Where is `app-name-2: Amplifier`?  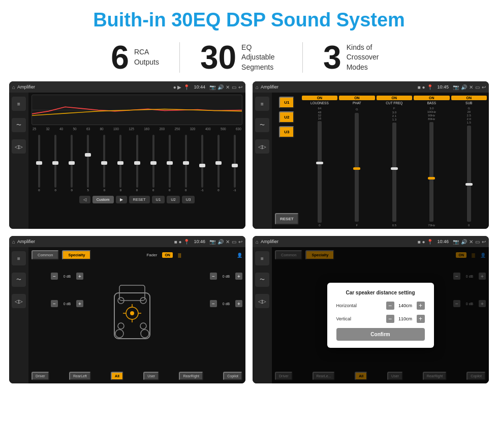 app-name-2: Amplifier is located at coordinates (338, 87).